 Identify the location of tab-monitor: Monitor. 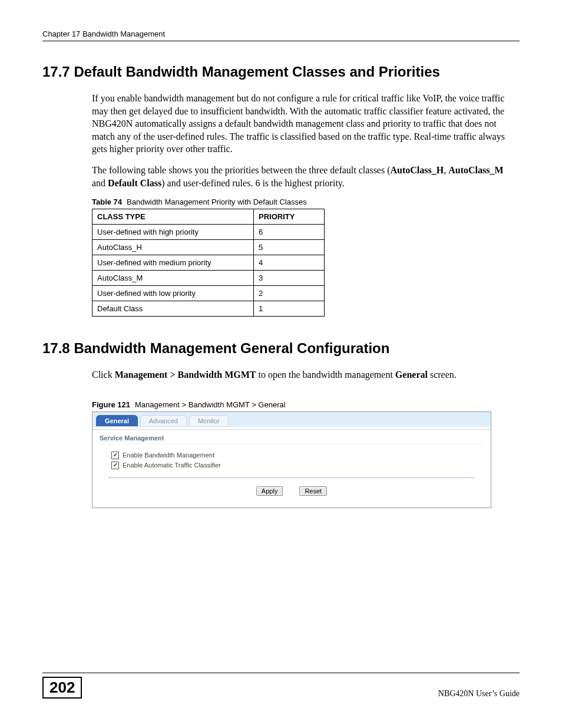
(209, 421).